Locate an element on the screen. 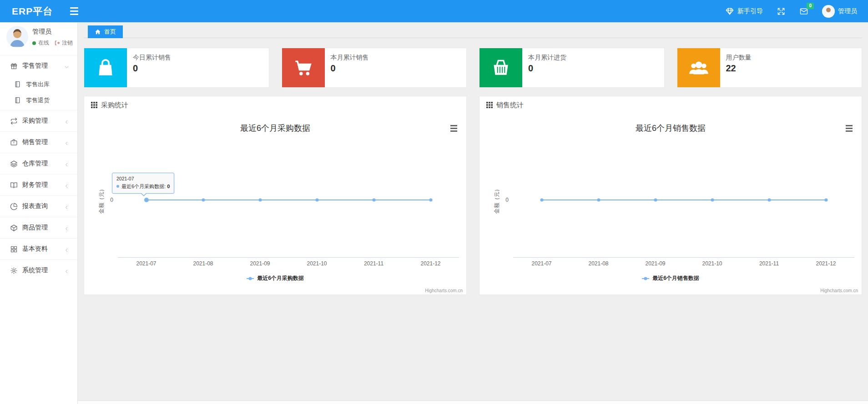 This screenshot has width=868, height=404. x-axis-tick-label: 2021-12 is located at coordinates (430, 264).